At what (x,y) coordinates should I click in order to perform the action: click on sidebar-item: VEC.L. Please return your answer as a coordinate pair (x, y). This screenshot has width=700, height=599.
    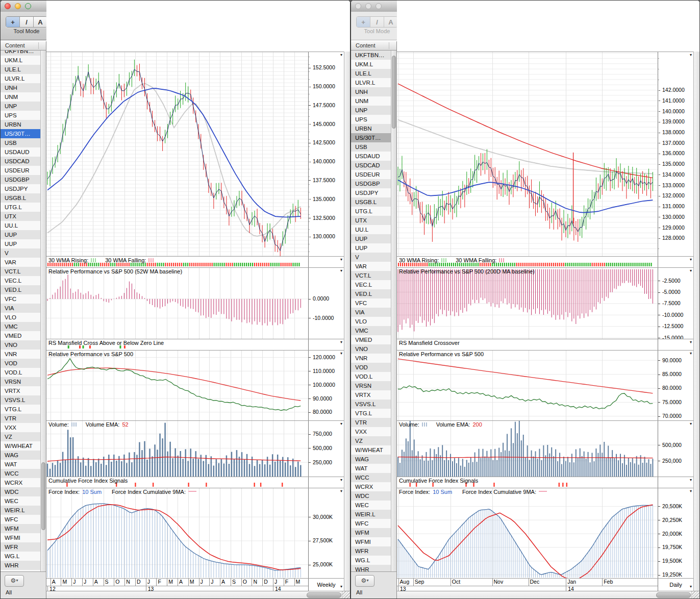
    Looking at the image, I should click on (371, 285).